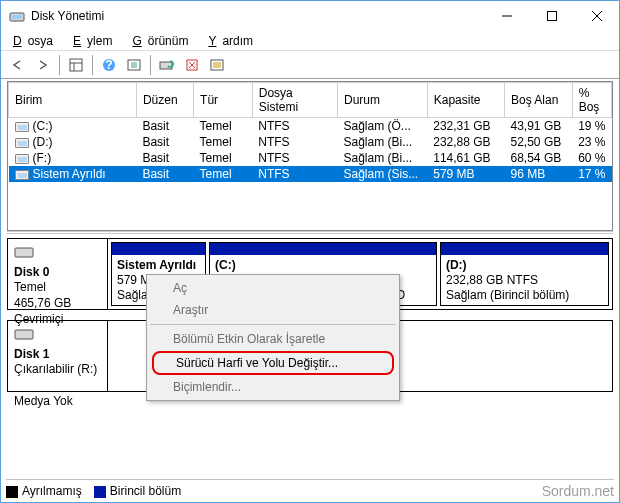 This screenshot has width=620, height=503. What do you see at coordinates (273, 387) in the screenshot?
I see `ctx-format: Biçimlendir...` at bounding box center [273, 387].